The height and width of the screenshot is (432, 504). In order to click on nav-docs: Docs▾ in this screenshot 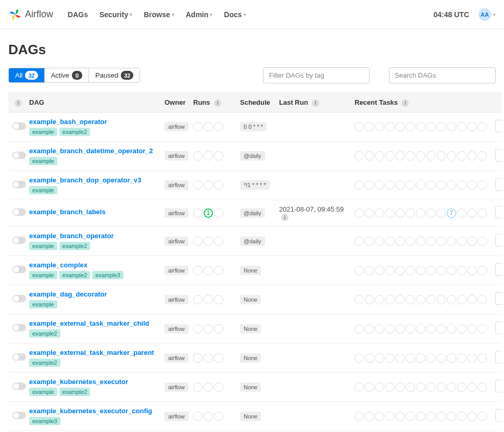, I will do `click(235, 15)`.